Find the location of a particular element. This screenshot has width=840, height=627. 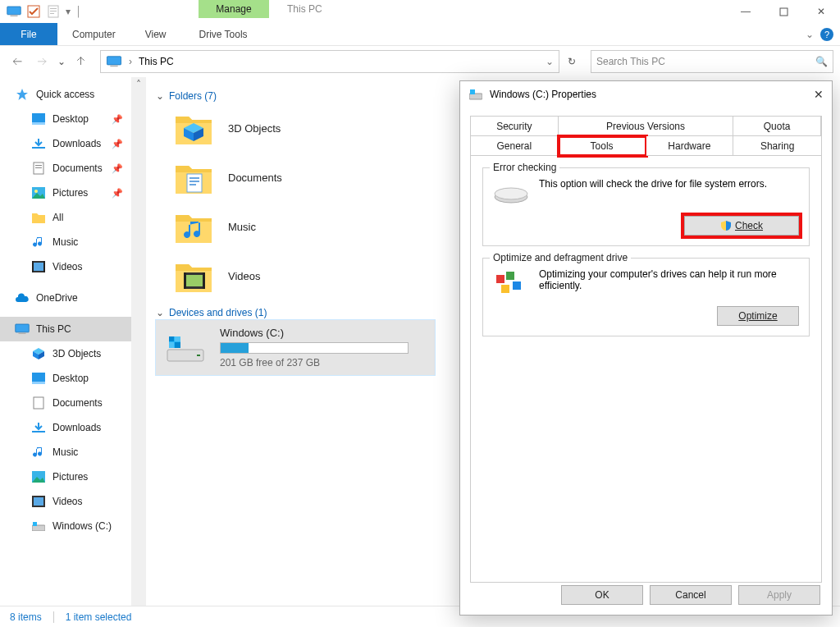

tab-security: Security is located at coordinates (515, 126).